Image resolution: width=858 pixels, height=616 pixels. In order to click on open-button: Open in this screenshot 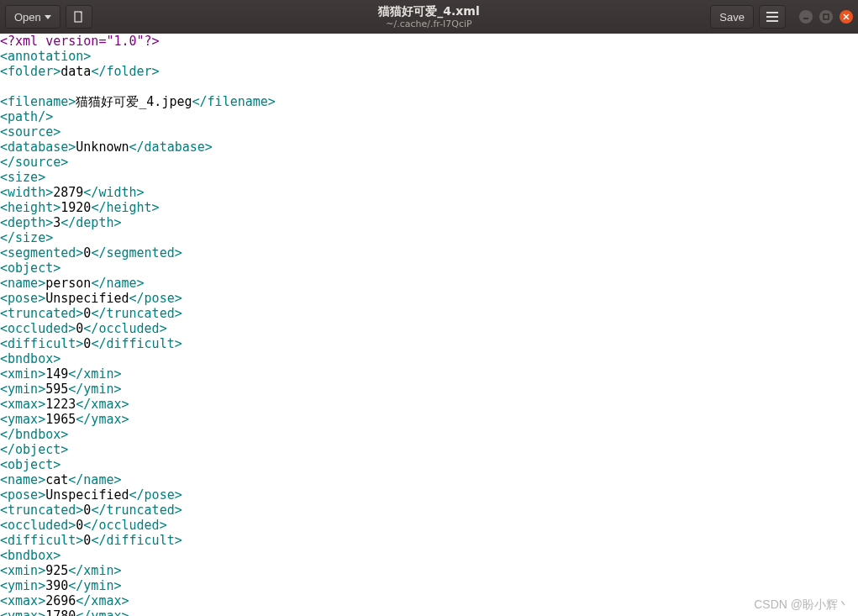, I will do `click(33, 17)`.